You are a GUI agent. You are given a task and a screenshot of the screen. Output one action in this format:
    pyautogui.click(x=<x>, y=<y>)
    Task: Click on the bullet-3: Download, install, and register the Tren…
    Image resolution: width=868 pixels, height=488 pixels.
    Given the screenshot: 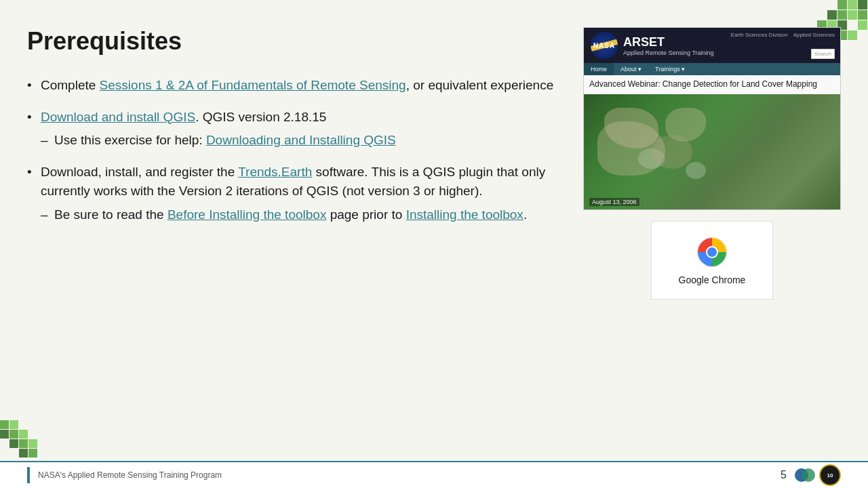 What is the action you would take?
    pyautogui.click(x=292, y=194)
    